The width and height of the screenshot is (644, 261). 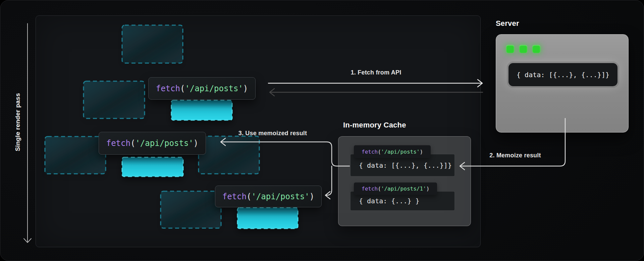 What do you see at coordinates (404, 189) in the screenshot?
I see `code-string: '/api/posts/1'` at bounding box center [404, 189].